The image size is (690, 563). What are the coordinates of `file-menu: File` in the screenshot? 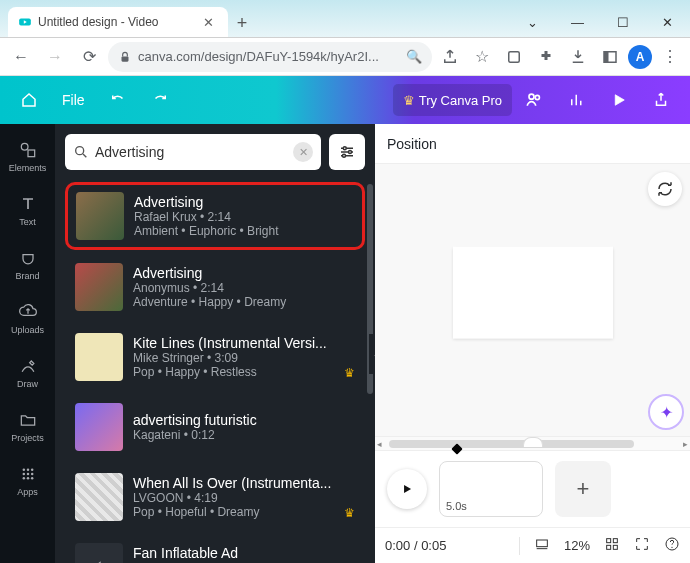 It's located at (74, 100).